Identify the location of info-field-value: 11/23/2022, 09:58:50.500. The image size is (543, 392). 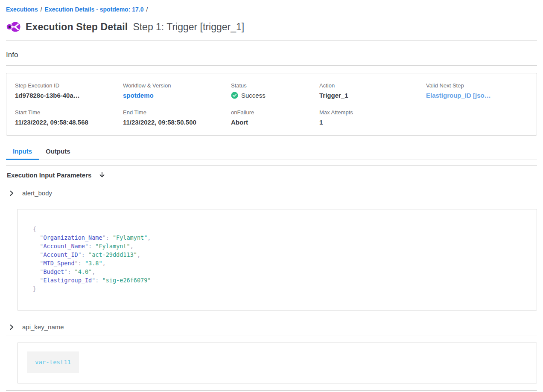
(177, 122).